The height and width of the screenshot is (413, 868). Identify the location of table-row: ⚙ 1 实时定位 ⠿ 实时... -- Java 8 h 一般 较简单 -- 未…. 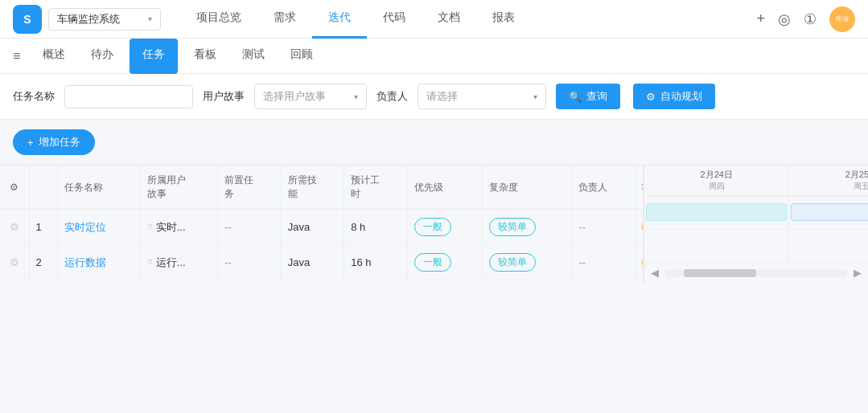
(322, 227).